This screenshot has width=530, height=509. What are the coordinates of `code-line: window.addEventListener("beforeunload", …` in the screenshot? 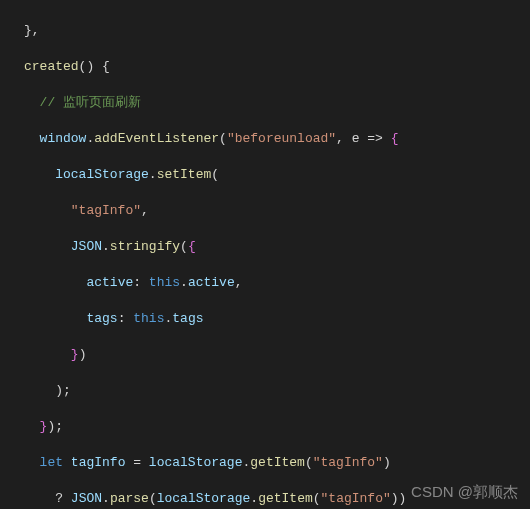 It's located at (277, 139).